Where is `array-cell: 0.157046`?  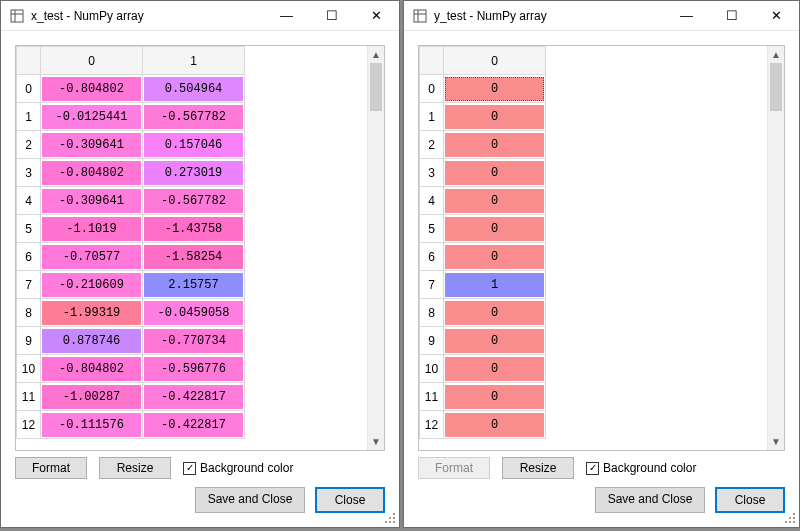 array-cell: 0.157046 is located at coordinates (194, 145).